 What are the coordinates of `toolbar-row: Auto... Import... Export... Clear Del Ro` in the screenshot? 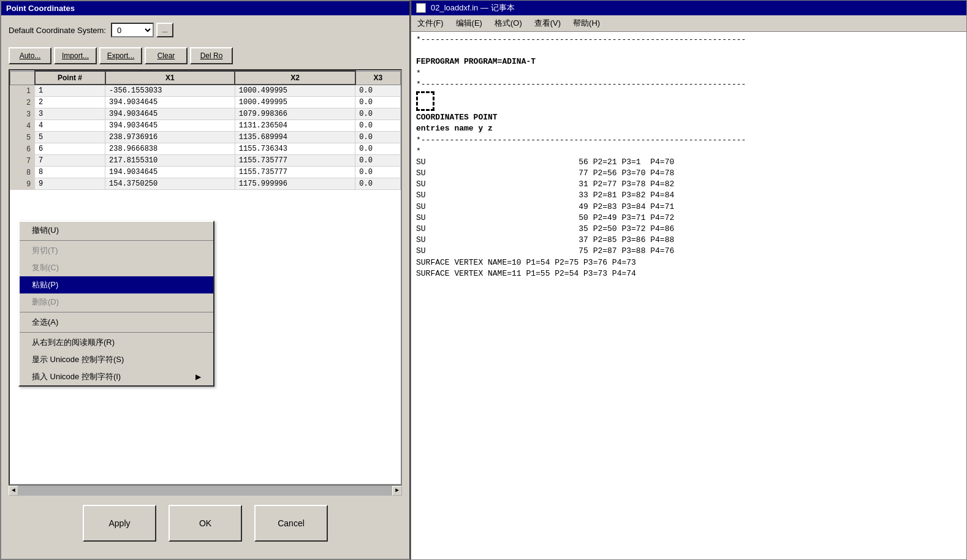 It's located at (205, 56).